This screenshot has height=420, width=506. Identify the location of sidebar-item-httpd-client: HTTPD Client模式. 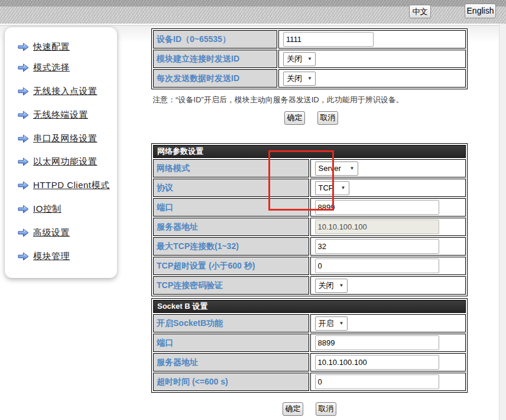
(64, 185).